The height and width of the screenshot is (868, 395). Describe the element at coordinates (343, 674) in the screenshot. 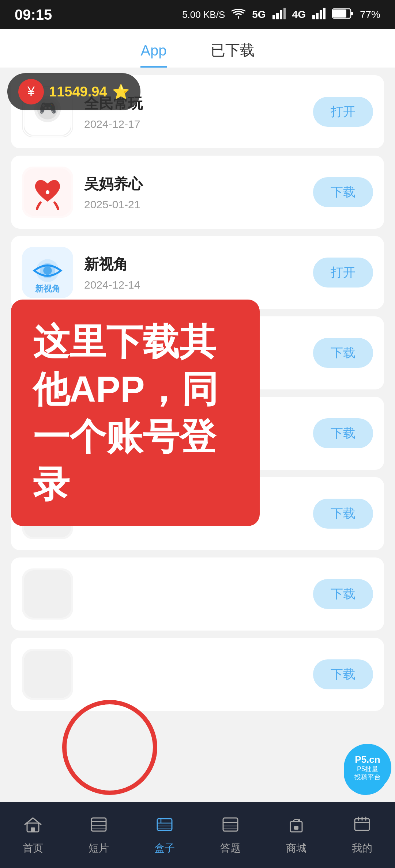

I see `app-btn-7: 下载` at that location.